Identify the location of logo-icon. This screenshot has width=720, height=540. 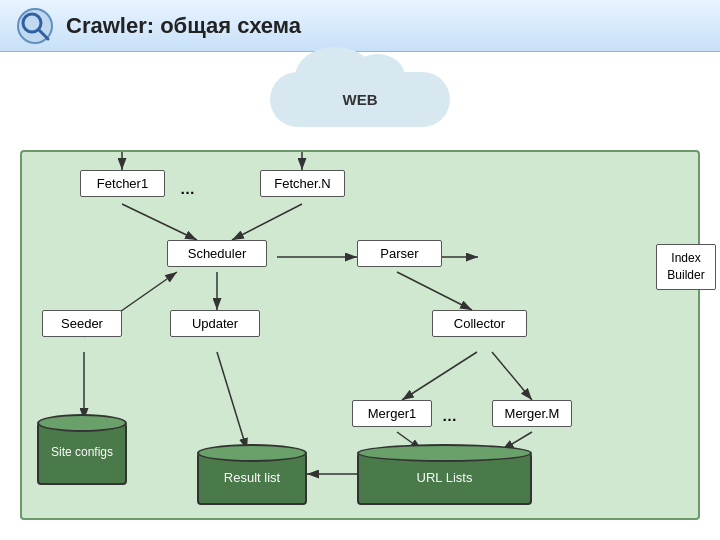
(35, 26).